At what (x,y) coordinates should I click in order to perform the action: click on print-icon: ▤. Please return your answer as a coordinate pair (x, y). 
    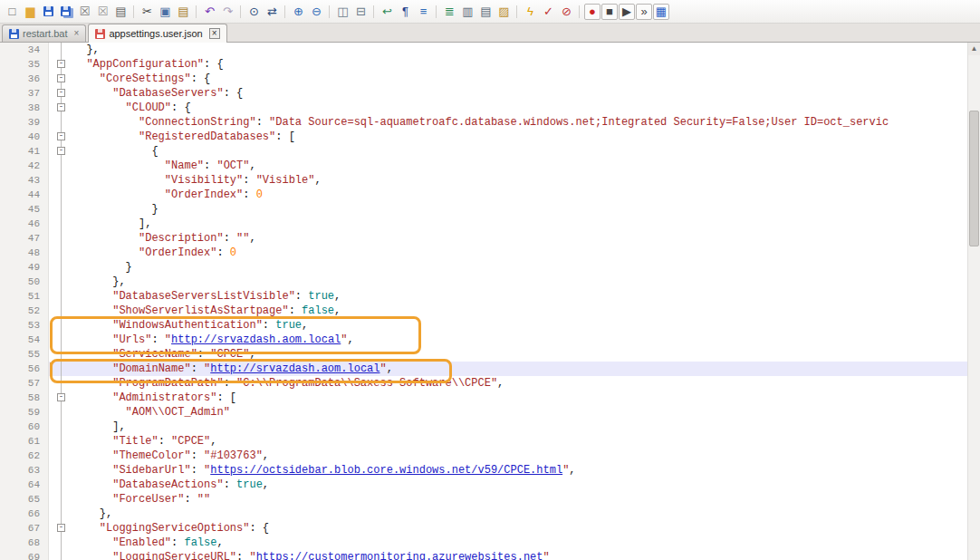
    Looking at the image, I should click on (121, 11).